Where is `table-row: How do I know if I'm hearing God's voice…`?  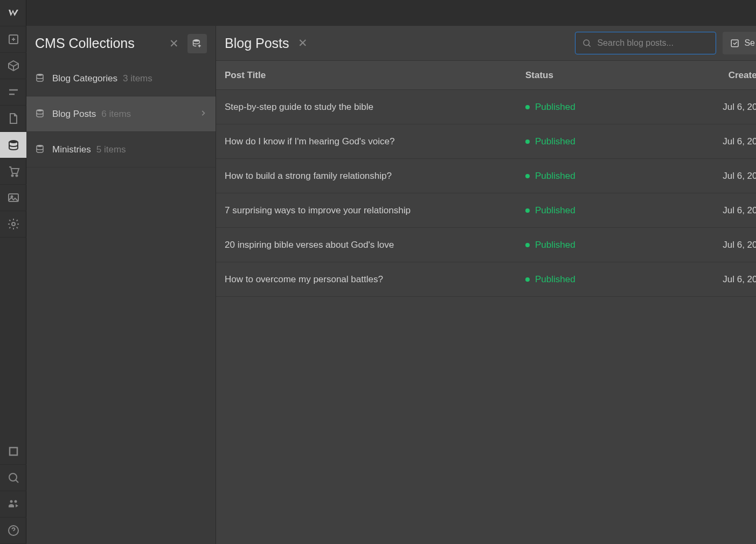 table-row: How do I know if I'm hearing God's voice… is located at coordinates (486, 142).